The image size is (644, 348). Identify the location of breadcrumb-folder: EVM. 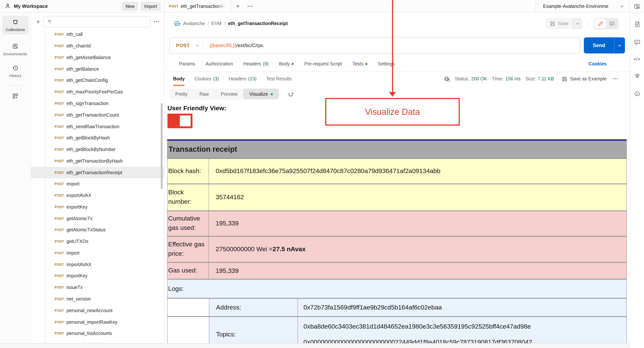
(216, 24).